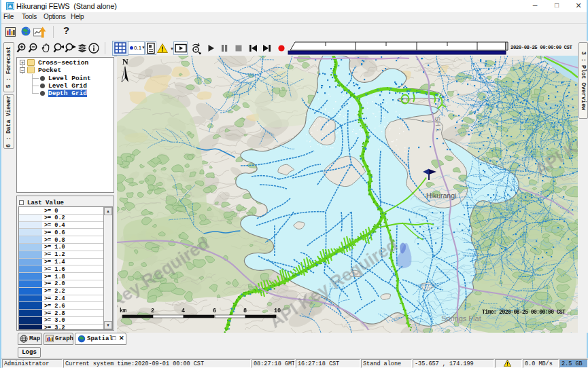 The image size is (588, 368). What do you see at coordinates (245, 311) in the screenshot?
I see `svg-text: 8` at bounding box center [245, 311].